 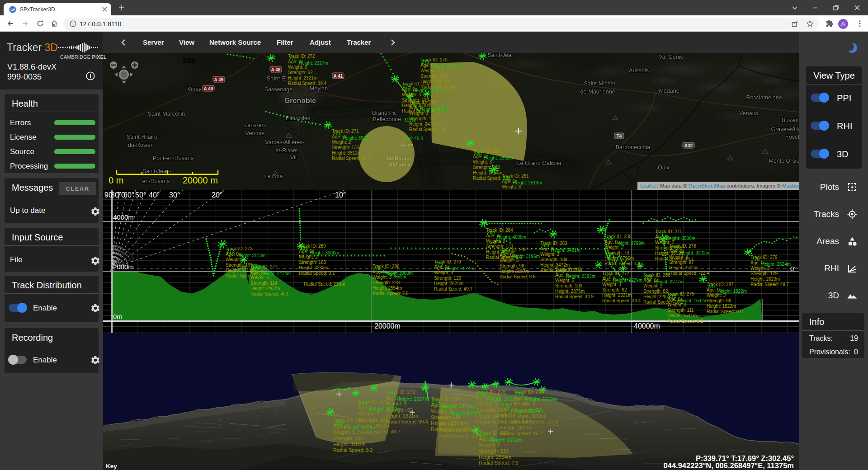 What do you see at coordinates (265, 288) in the screenshot?
I see `svg-text: Height: 2467m` at bounding box center [265, 288].